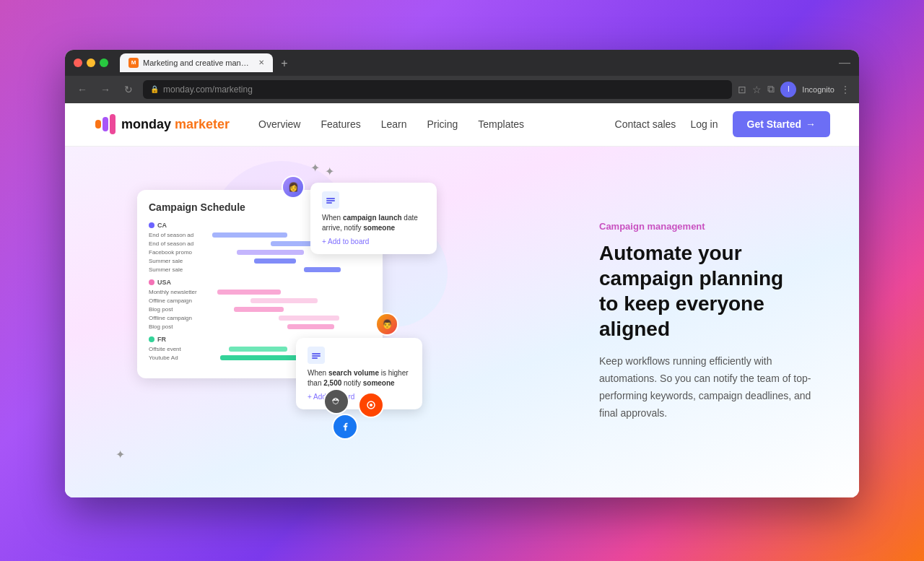 This screenshot has width=924, height=561. Describe the element at coordinates (152, 339) in the screenshot. I see `group-fr-dot` at that location.